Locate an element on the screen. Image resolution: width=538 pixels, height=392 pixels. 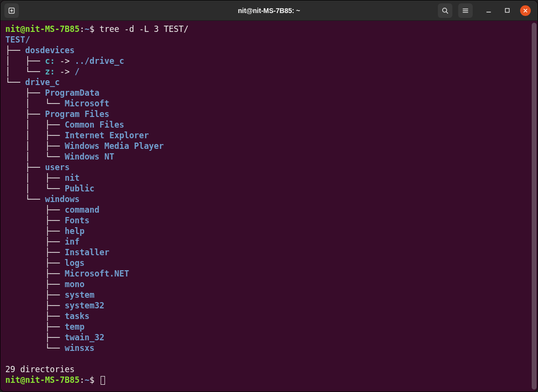
tree-dir-name: Microsoft is located at coordinates (87, 103).